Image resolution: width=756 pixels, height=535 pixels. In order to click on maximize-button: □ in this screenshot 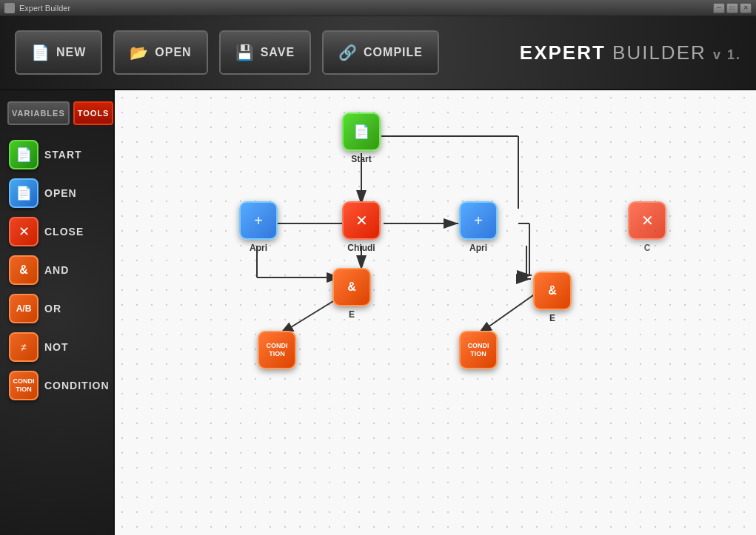, I will do `click(732, 8)`.